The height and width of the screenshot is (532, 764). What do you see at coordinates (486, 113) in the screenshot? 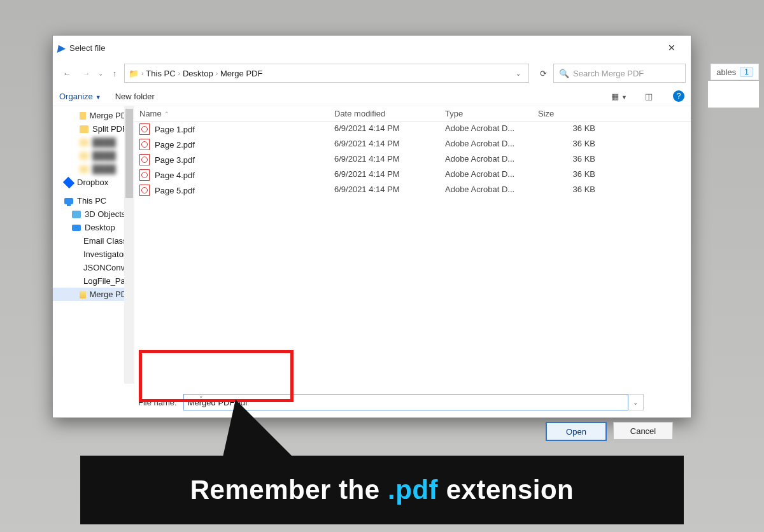
I see `col-type: Type` at bounding box center [486, 113].